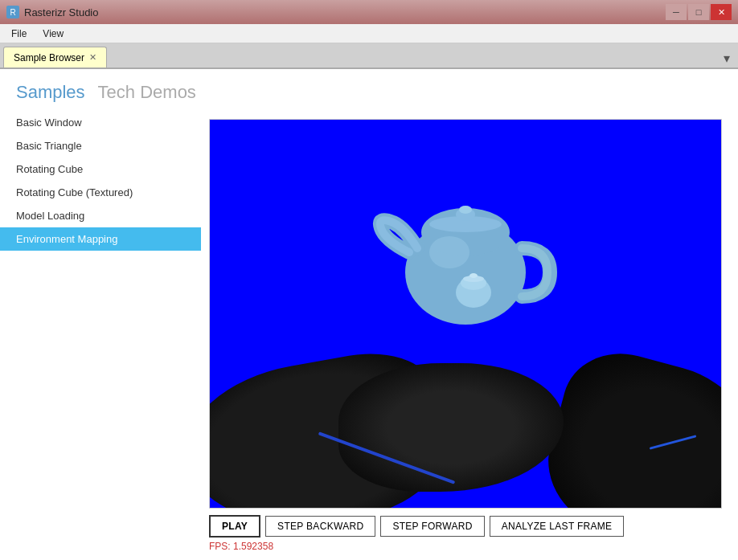 The height and width of the screenshot is (560, 738). I want to click on title-bar-left: R Rasterizr Studio, so click(52, 12).